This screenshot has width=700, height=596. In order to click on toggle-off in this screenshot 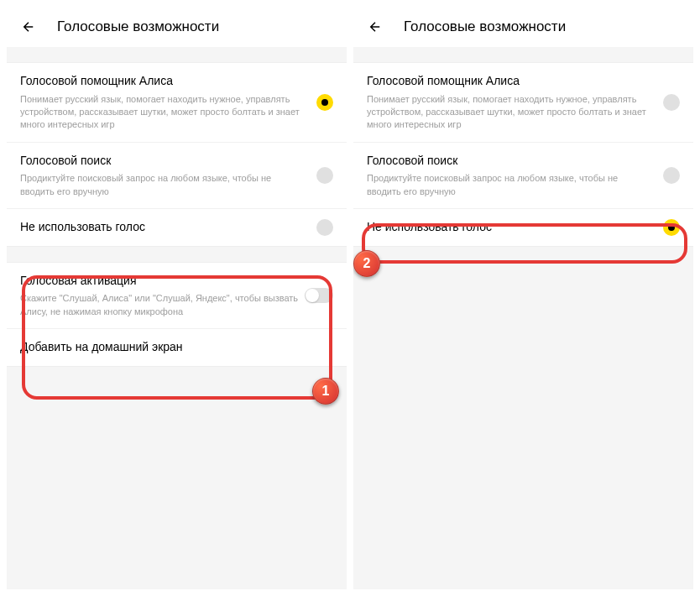, I will do `click(319, 295)`.